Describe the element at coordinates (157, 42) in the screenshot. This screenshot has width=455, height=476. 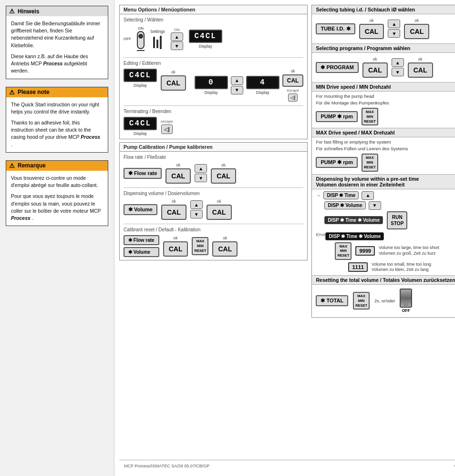
I see `settings-display-block` at that location.